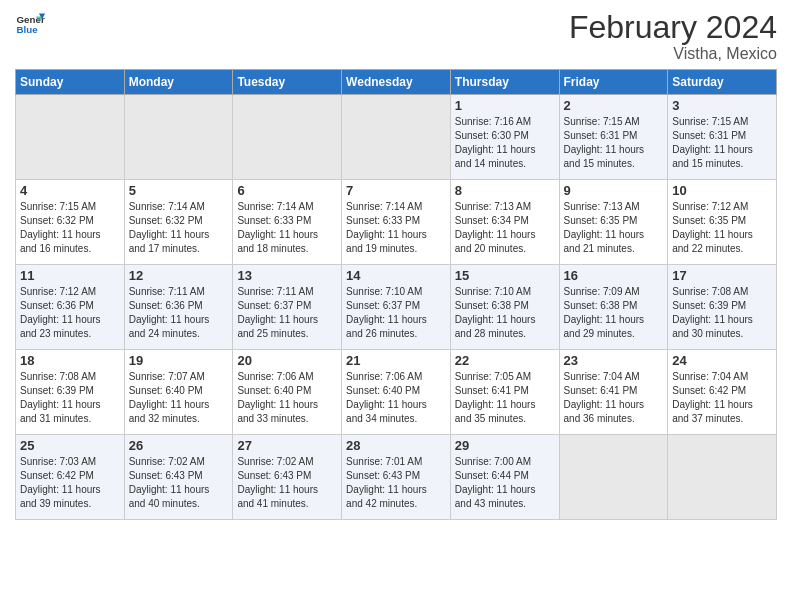 The width and height of the screenshot is (792, 612). I want to click on daylight-label: Daylight: 11 hours and 18 minutes., so click(278, 242).